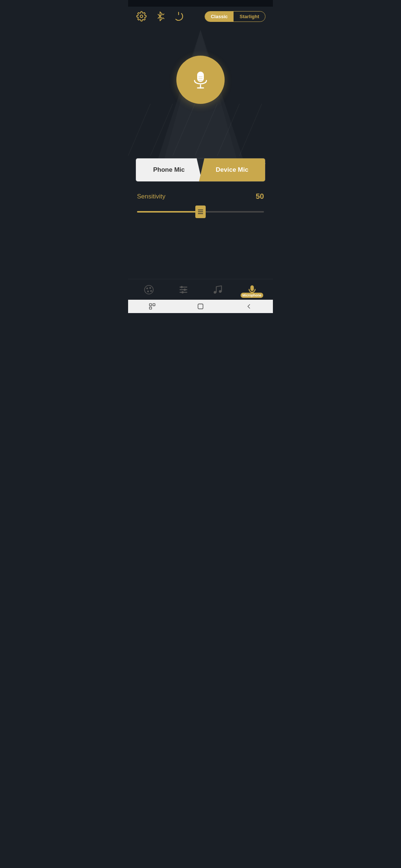 This screenshot has height=868, width=401. Describe the element at coordinates (200, 212) in the screenshot. I see `slider-thumb-lines` at that location.